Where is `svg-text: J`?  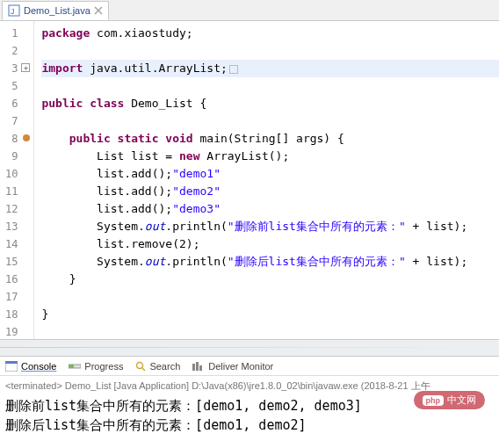
svg-text: J is located at coordinates (12, 11).